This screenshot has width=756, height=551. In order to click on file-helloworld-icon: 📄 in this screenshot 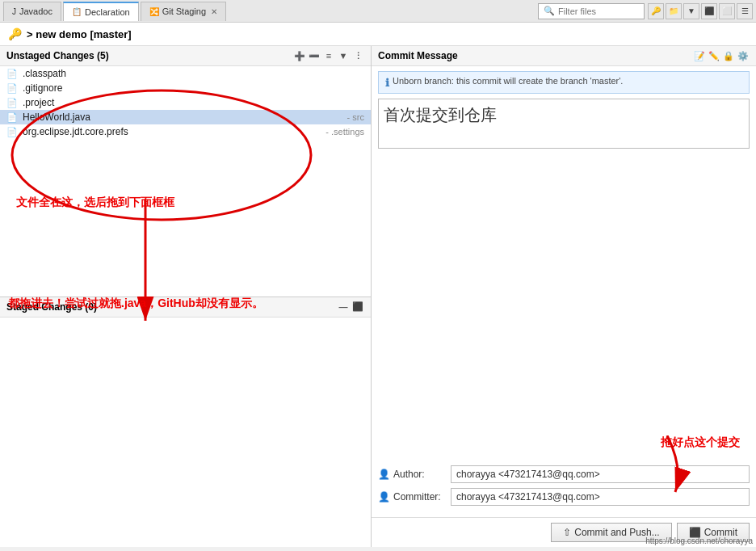, I will do `click(12, 118)`.